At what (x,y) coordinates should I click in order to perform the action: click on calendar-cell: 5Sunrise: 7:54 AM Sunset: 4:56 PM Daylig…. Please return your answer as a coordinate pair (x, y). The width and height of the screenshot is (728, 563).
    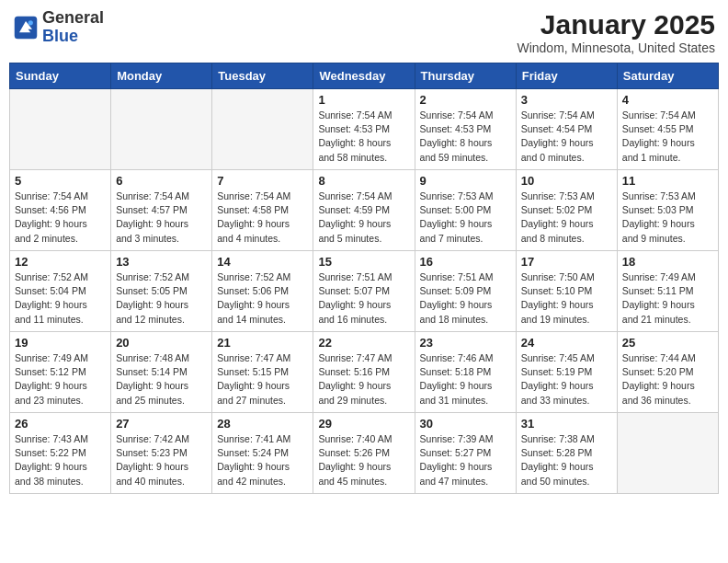
    Looking at the image, I should click on (61, 211).